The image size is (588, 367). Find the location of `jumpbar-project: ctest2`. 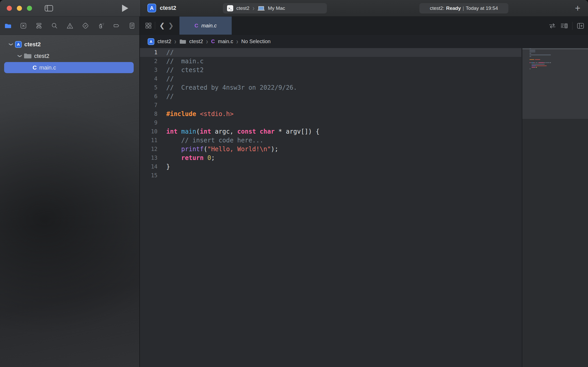

jumpbar-project: ctest2 is located at coordinates (164, 41).